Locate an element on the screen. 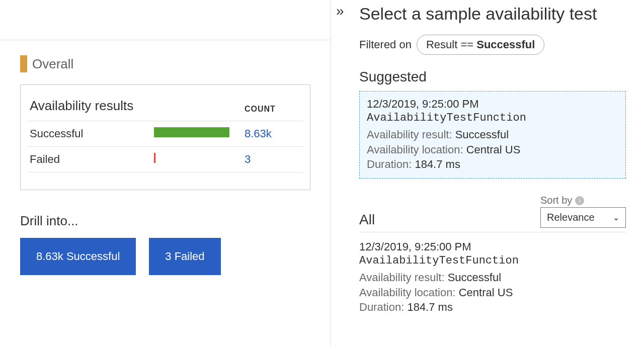  bar-red-icon is located at coordinates (155, 158).